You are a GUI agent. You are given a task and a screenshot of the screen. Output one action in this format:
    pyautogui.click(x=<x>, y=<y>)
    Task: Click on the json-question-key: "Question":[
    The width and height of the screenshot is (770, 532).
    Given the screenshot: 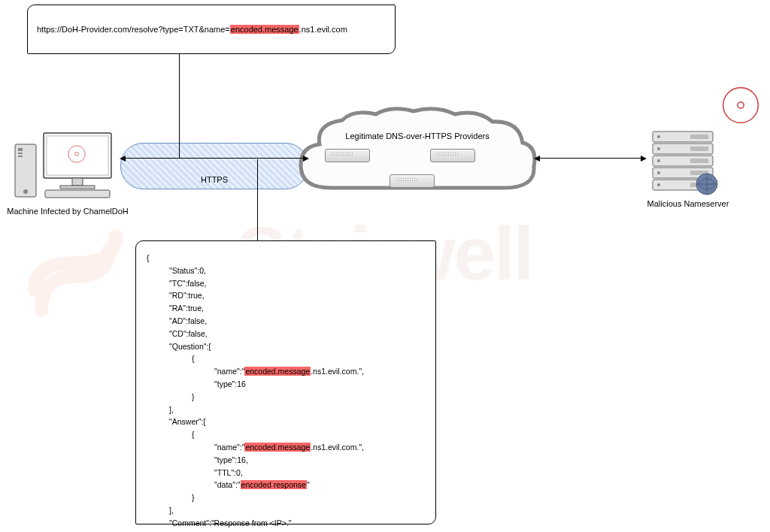 What is the action you would take?
    pyautogui.click(x=286, y=347)
    